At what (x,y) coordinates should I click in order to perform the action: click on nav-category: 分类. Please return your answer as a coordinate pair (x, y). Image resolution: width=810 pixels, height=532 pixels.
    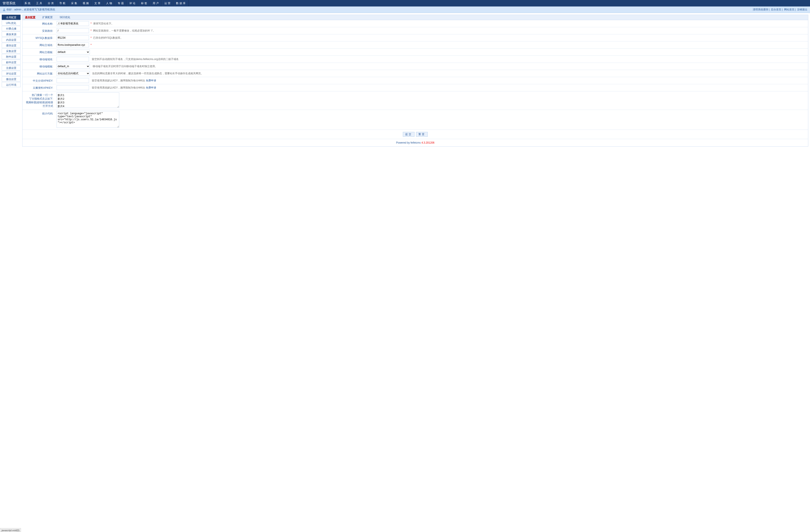
    Looking at the image, I should click on (51, 3).